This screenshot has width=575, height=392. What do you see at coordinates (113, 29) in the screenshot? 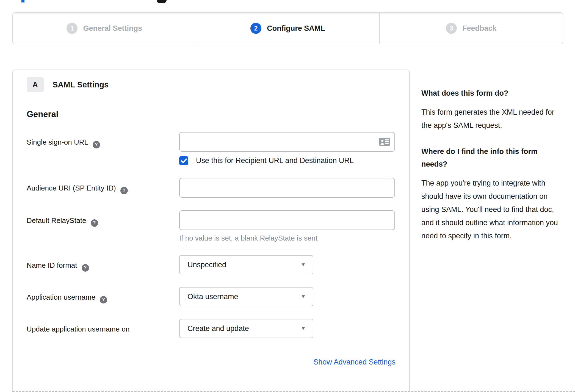
I see `step-label: General Settings` at bounding box center [113, 29].